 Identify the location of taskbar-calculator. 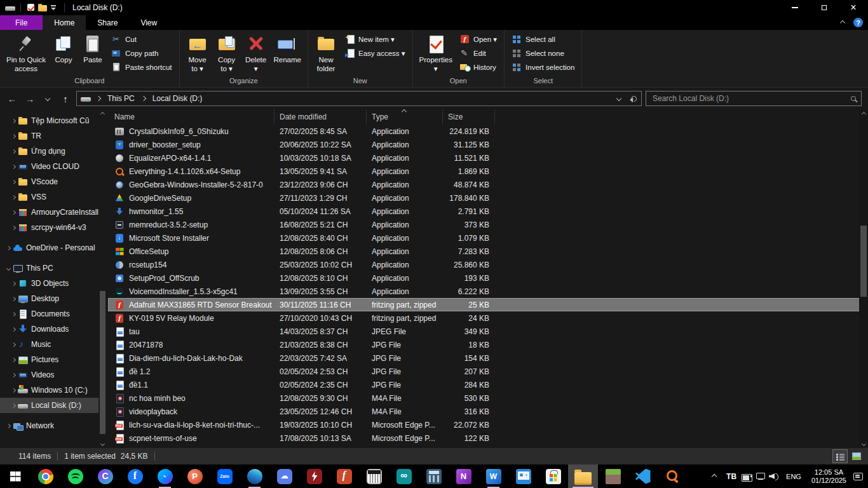
(433, 477).